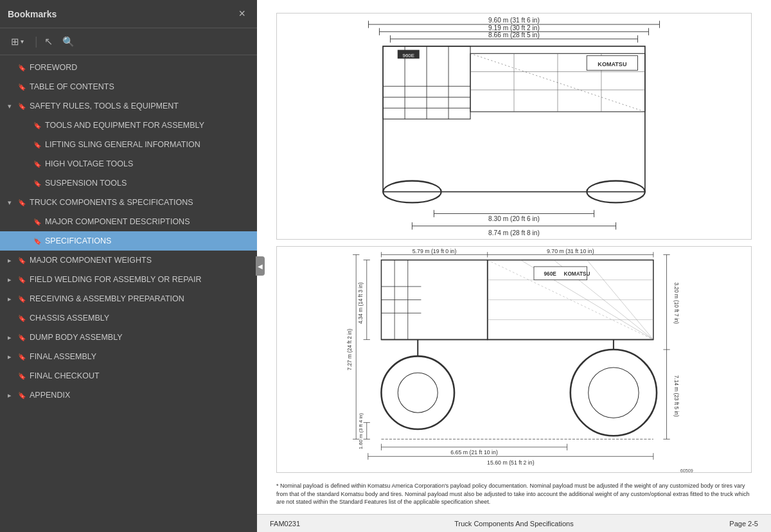 The height and width of the screenshot is (532, 771). I want to click on expand-all-button: ⊞ ▾, so click(17, 42).